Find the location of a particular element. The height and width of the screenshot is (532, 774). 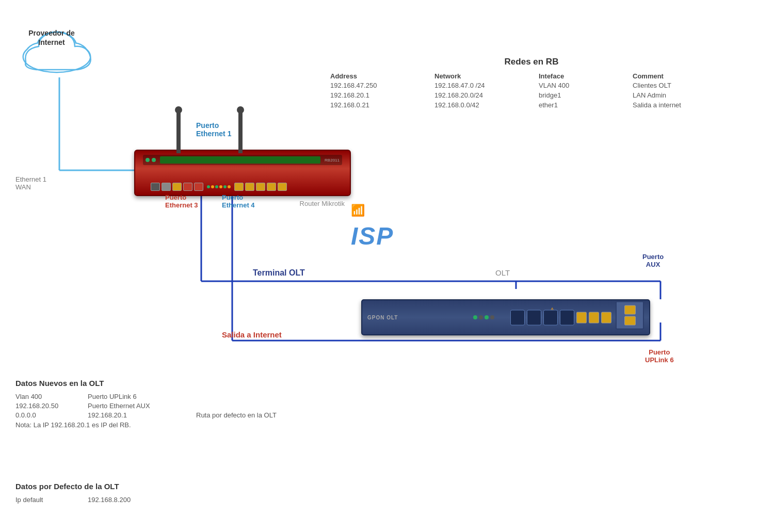

olt-device-label: GPON OLT is located at coordinates (383, 318).